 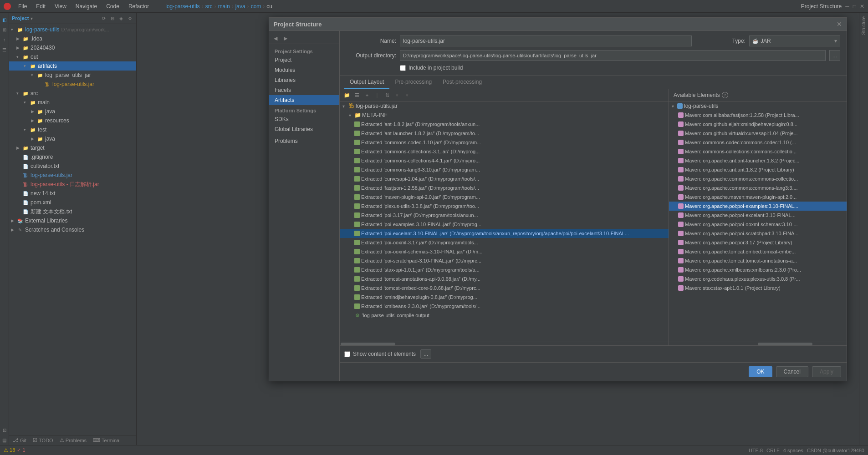 What do you see at coordinates (130, 18) in the screenshot?
I see `settings-icon: ⚙` at bounding box center [130, 18].